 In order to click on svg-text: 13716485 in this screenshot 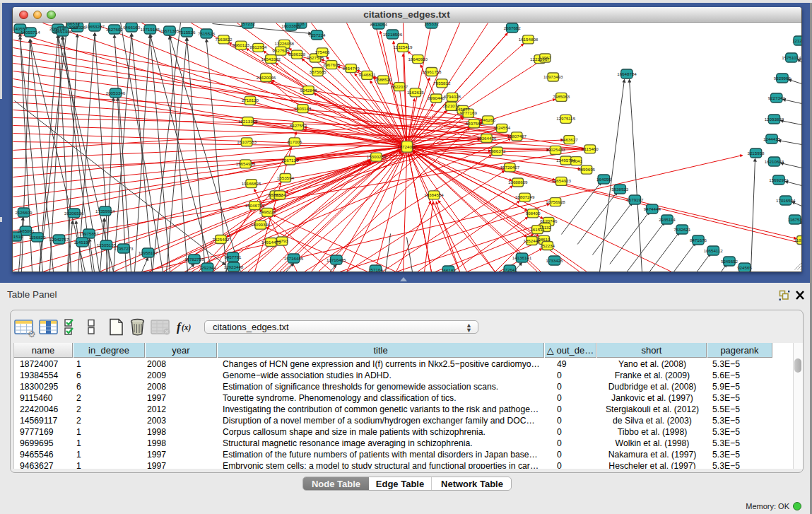, I will do `click(336, 259)`.